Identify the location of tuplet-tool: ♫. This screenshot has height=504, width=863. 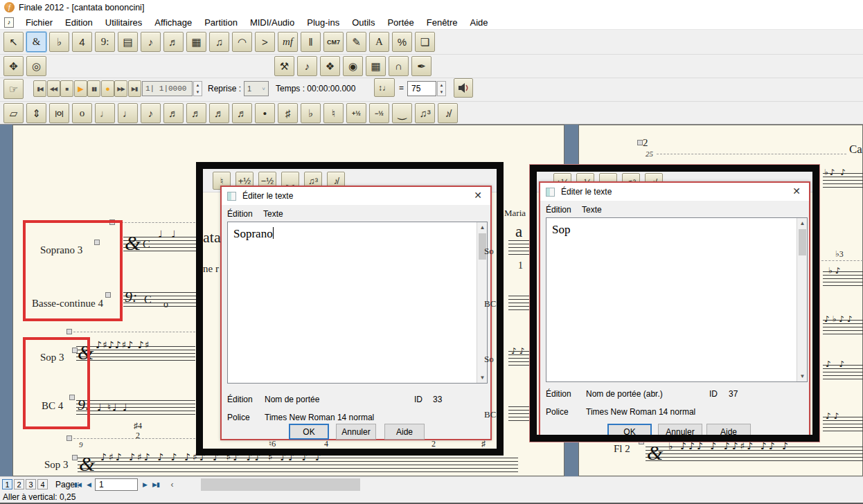
(219, 42).